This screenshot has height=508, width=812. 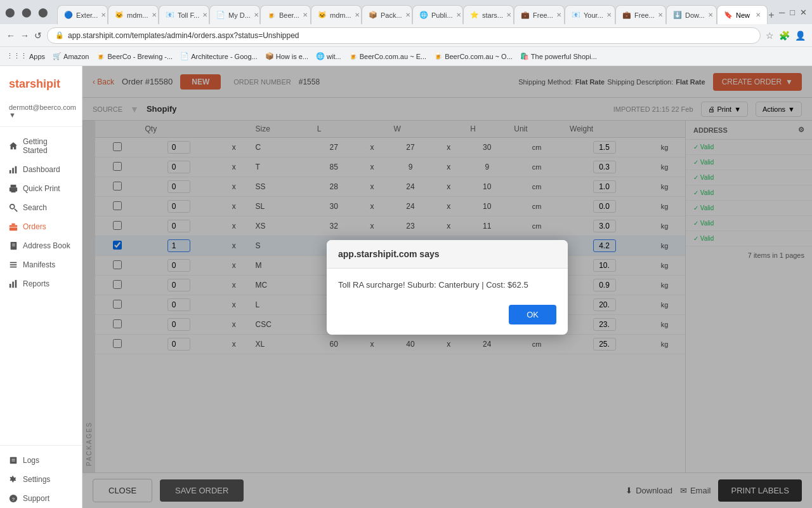 I want to click on bookmarks-bar: ⋮⋮⋮Apps 🛒Amazon 🍺BeerCo - Brewing -... 📄…, so click(x=406, y=57).